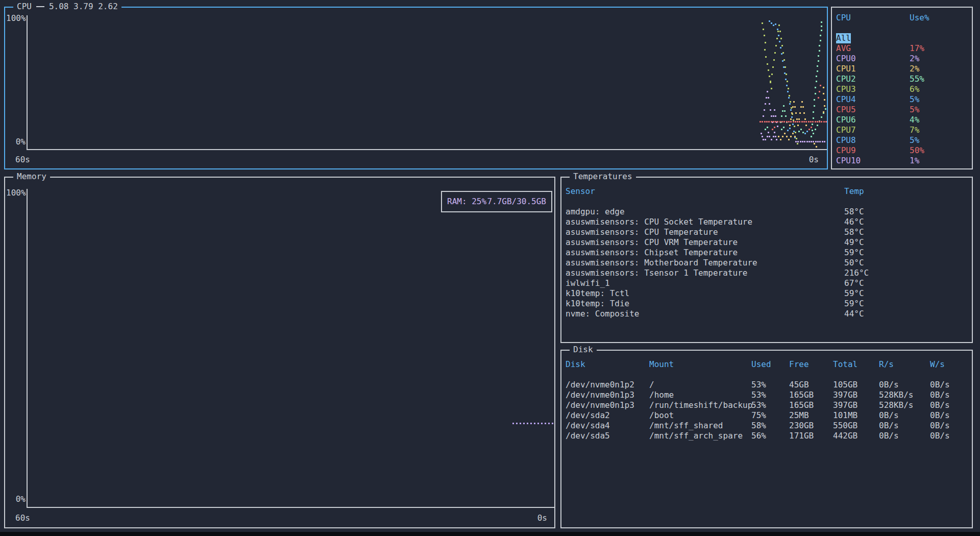 The height and width of the screenshot is (536, 980). Describe the element at coordinates (902, 151) in the screenshot. I see `cpu-row-cpu9: CPU950%` at that location.